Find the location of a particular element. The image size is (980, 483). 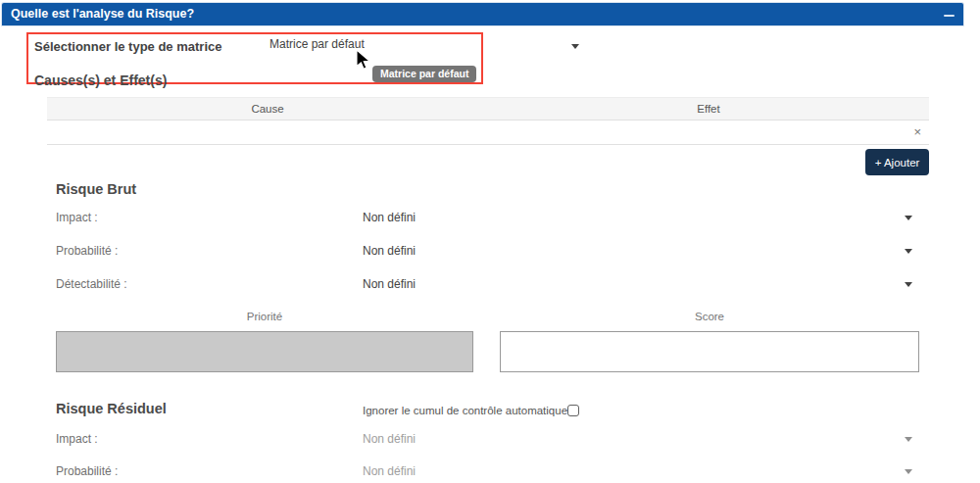

table-row: × is located at coordinates (488, 133).